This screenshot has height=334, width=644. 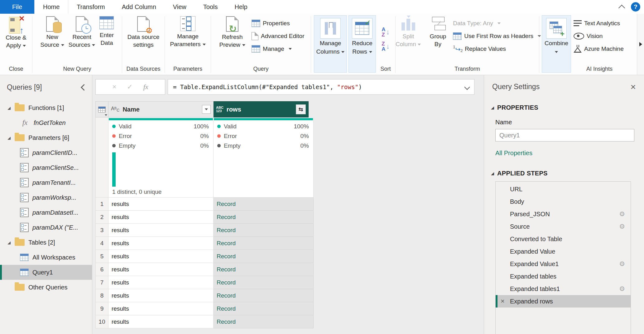 I want to click on column-header-name: ABC Name, so click(x=161, y=109).